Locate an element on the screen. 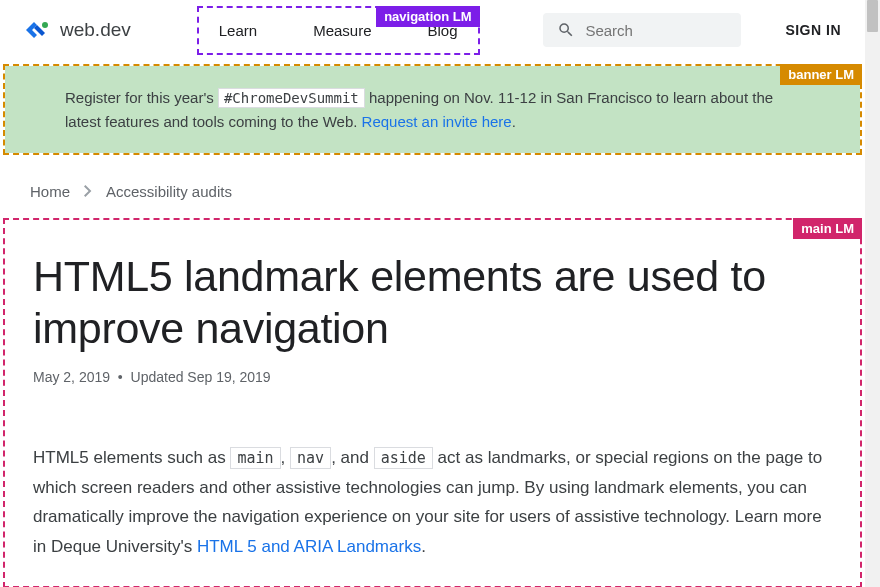  site-name: web.dev is located at coordinates (96, 30).